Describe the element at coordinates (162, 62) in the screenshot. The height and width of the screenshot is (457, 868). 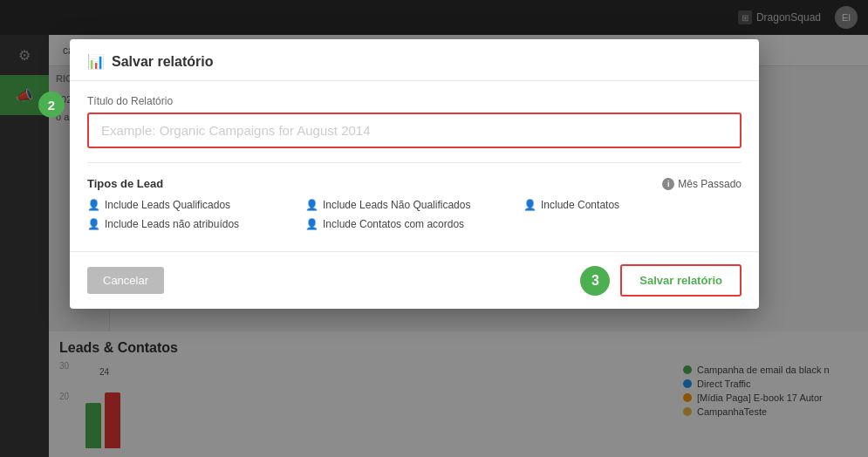
I see `modal-title: Salvar relatório` at that location.